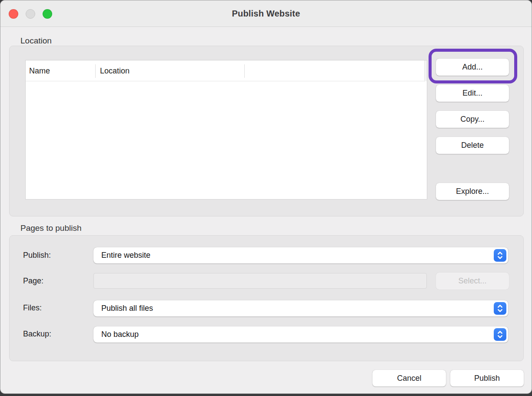 The width and height of the screenshot is (532, 396). I want to click on add-button: Add..., so click(472, 67).